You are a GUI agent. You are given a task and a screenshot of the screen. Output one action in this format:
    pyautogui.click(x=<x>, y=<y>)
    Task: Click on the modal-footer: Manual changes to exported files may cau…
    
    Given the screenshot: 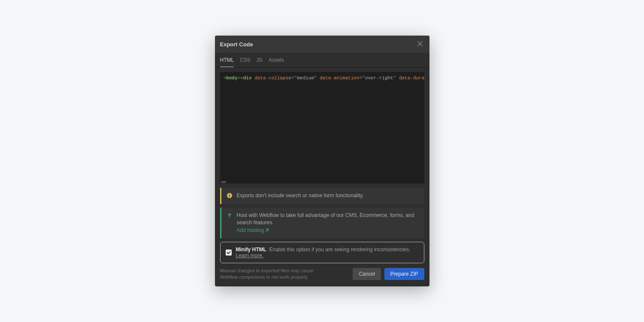 What is the action you would take?
    pyautogui.click(x=322, y=277)
    